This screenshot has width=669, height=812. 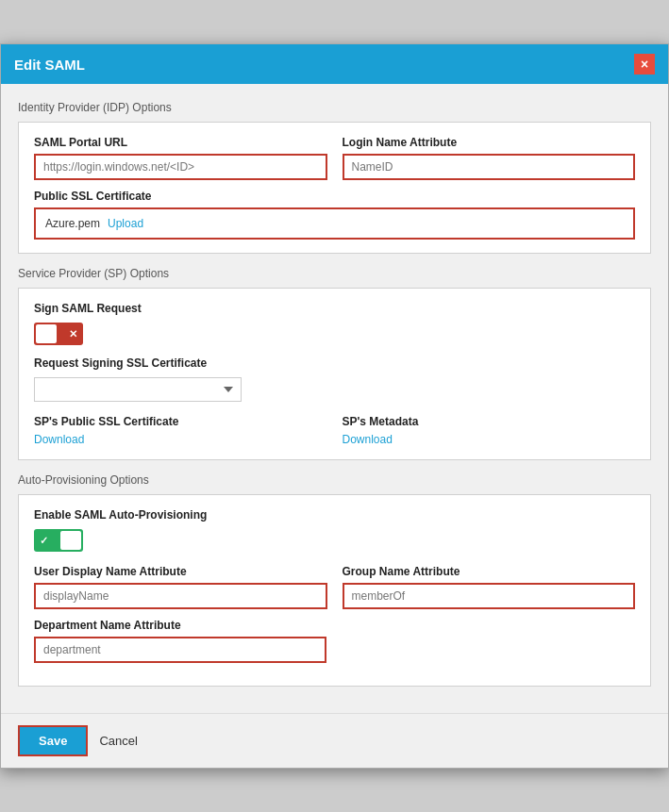 What do you see at coordinates (73, 224) in the screenshot?
I see `ssl-cert-filename: Azure.pem` at bounding box center [73, 224].